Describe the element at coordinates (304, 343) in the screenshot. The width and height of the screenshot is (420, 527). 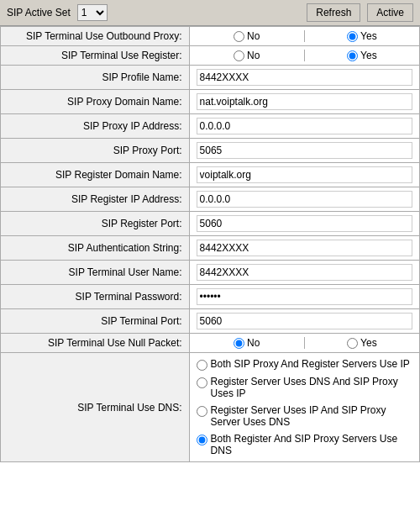
I see `null-packet-value-cell: NoYes` at that location.